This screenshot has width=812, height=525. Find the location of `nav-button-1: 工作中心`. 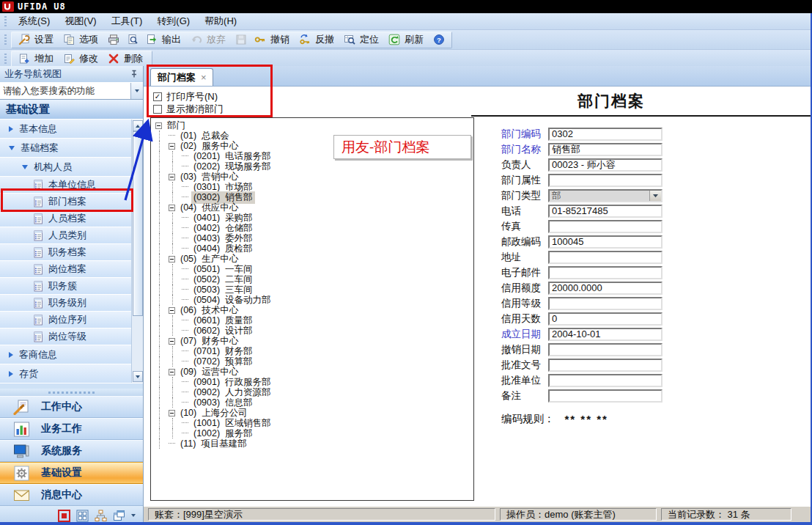

nav-button-1: 工作中心 is located at coordinates (72, 407).